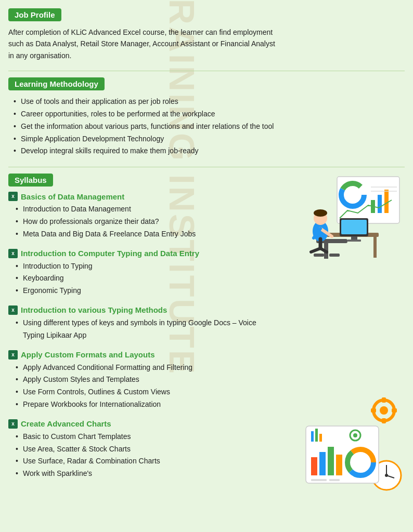  Describe the element at coordinates (206, 310) in the screenshot. I see `syllabus-title-3: x Introduction to various Typing Methods` at that location.